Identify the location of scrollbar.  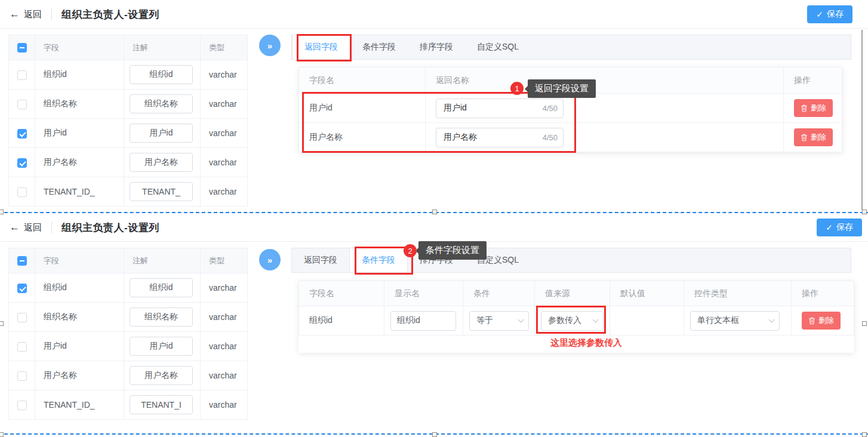
(862, 120).